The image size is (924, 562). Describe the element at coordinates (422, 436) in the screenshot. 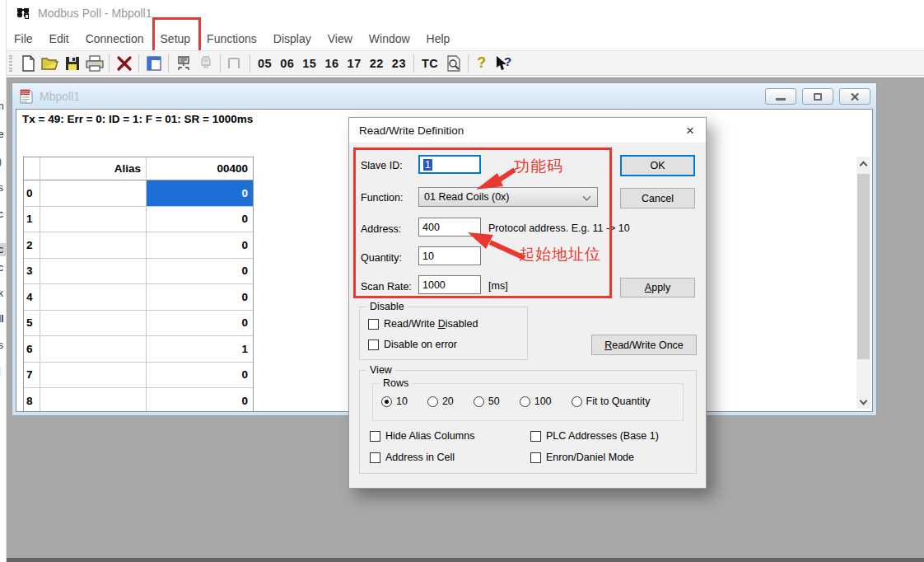

I see `hide-alias-columns-checkbox: Hide Alias Columns` at that location.